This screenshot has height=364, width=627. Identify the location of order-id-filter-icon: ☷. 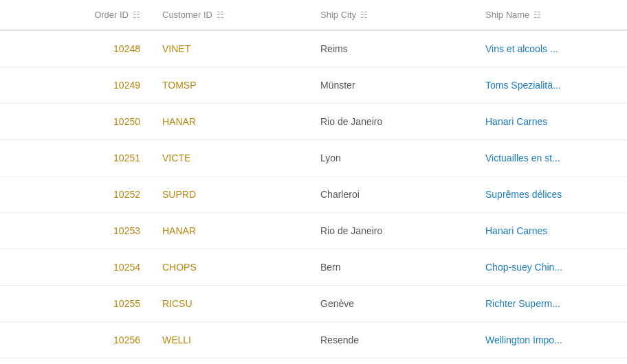
(136, 15).